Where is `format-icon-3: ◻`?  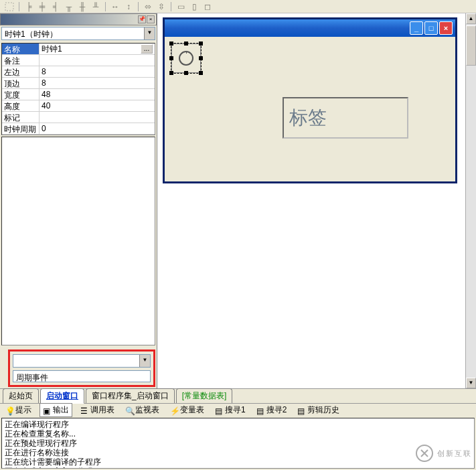
format-icon-3: ◻ is located at coordinates (208, 7).